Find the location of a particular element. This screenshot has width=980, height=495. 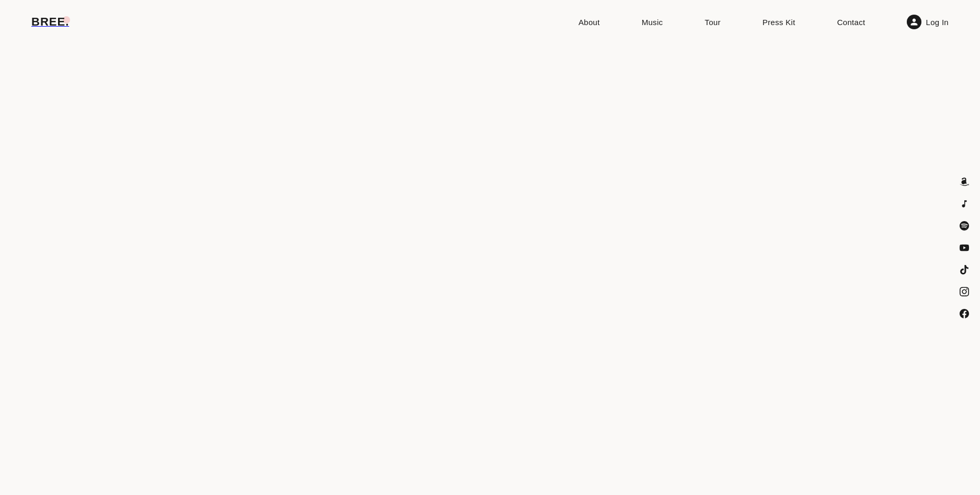

site-logo: BREE. is located at coordinates (50, 22).